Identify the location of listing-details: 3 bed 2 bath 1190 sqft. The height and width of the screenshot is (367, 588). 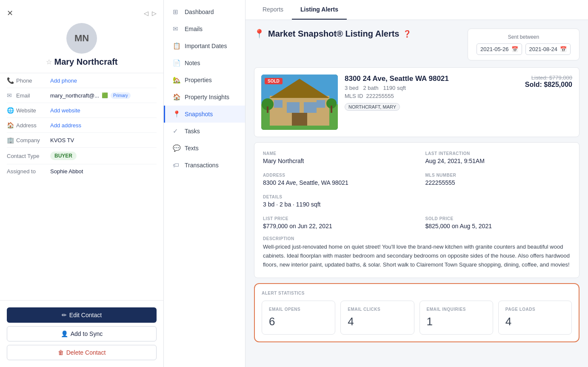
(431, 88).